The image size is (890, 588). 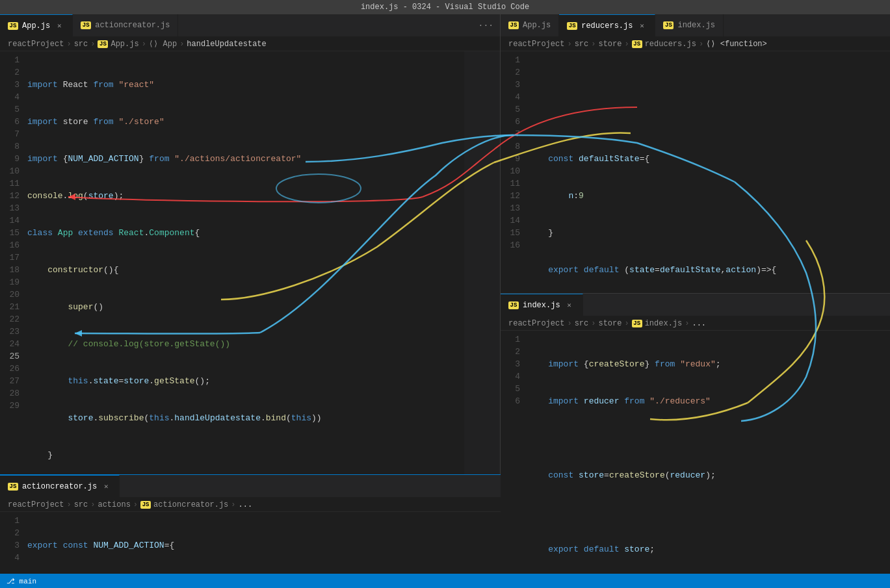 What do you see at coordinates (696, 44) in the screenshot?
I see `right-top-breadcrumb: reactProject › src › store › JS reducers…` at bounding box center [696, 44].